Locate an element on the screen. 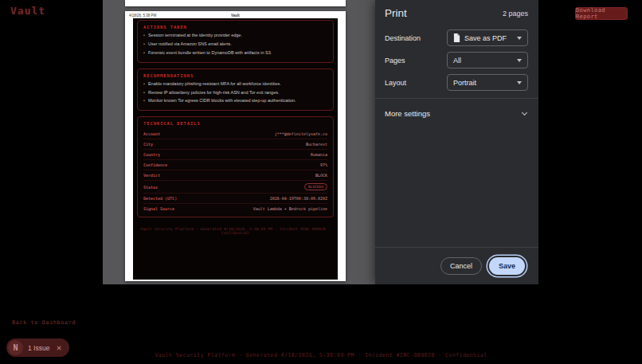  tech-row-label: Detected (UTC) is located at coordinates (160, 198).